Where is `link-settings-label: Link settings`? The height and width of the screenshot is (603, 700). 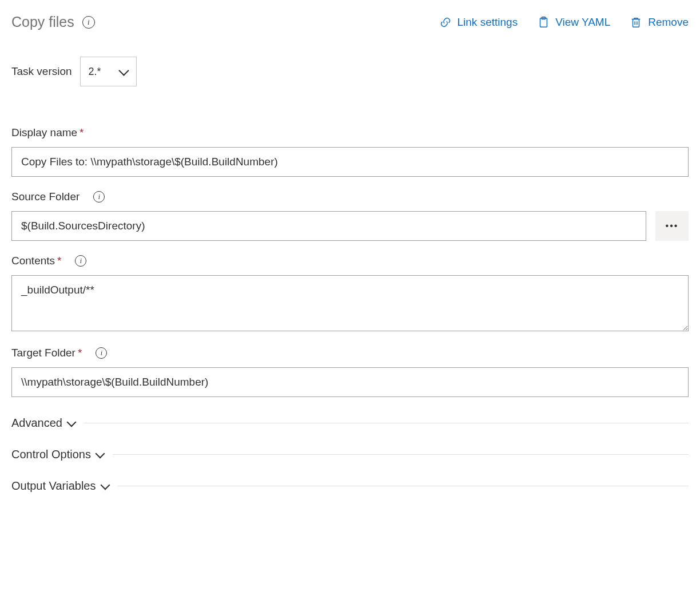 link-settings-label: Link settings is located at coordinates (488, 22).